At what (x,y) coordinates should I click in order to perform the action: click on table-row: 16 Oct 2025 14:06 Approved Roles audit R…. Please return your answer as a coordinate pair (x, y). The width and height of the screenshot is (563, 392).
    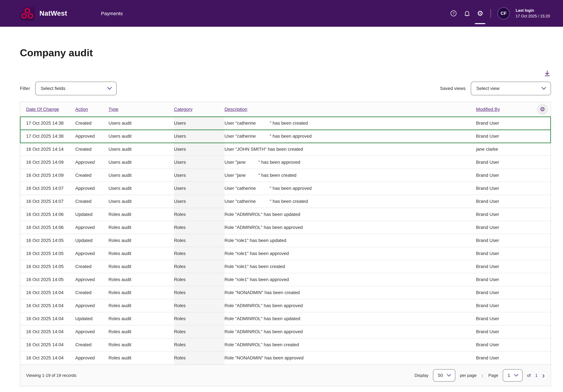
    Looking at the image, I should click on (285, 228).